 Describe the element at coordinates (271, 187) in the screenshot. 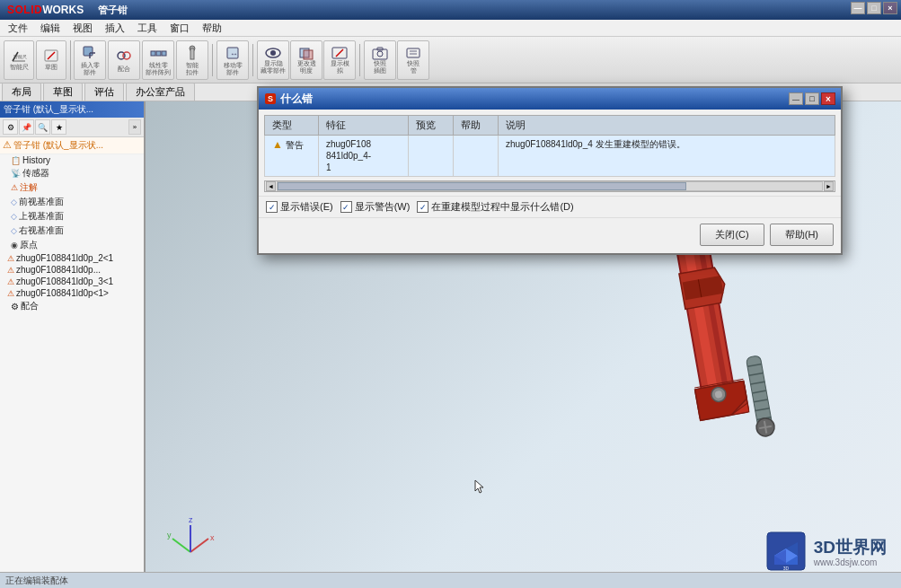

I see `hscroll-left-btn: ◄` at that location.